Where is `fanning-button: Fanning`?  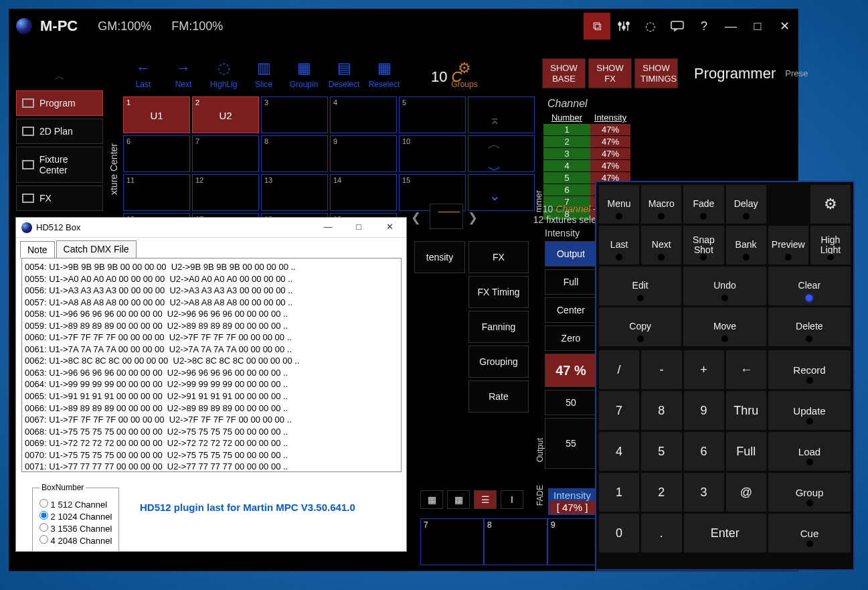
fanning-button: Fanning is located at coordinates (499, 327).